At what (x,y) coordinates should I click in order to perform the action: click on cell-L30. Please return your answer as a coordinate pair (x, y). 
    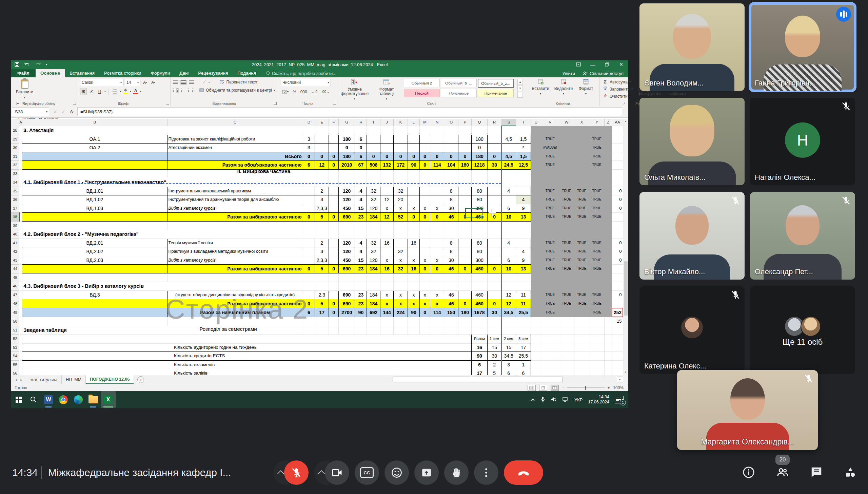
    Looking at the image, I should click on (414, 148).